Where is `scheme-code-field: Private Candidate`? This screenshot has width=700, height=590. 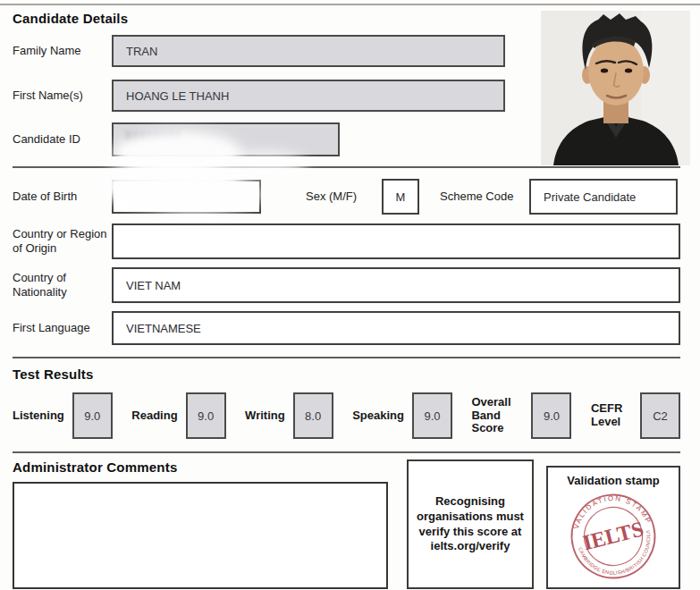 scheme-code-field: Private Candidate is located at coordinates (603, 197).